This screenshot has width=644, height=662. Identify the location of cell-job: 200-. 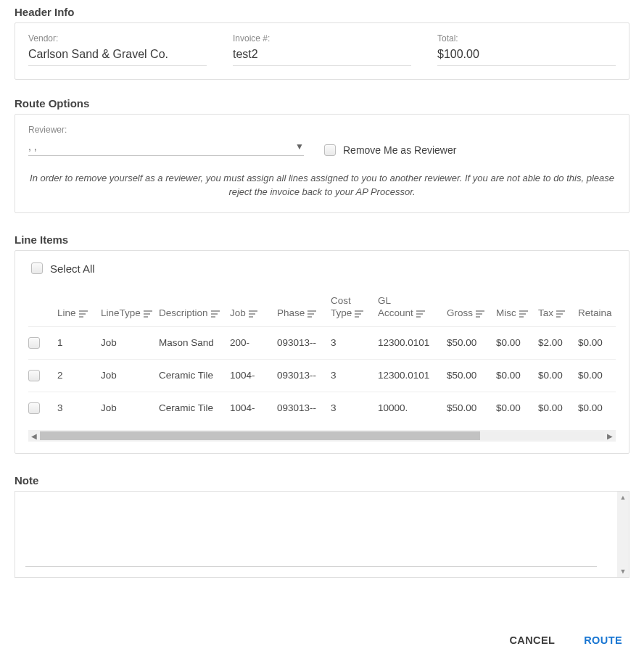
(254, 342).